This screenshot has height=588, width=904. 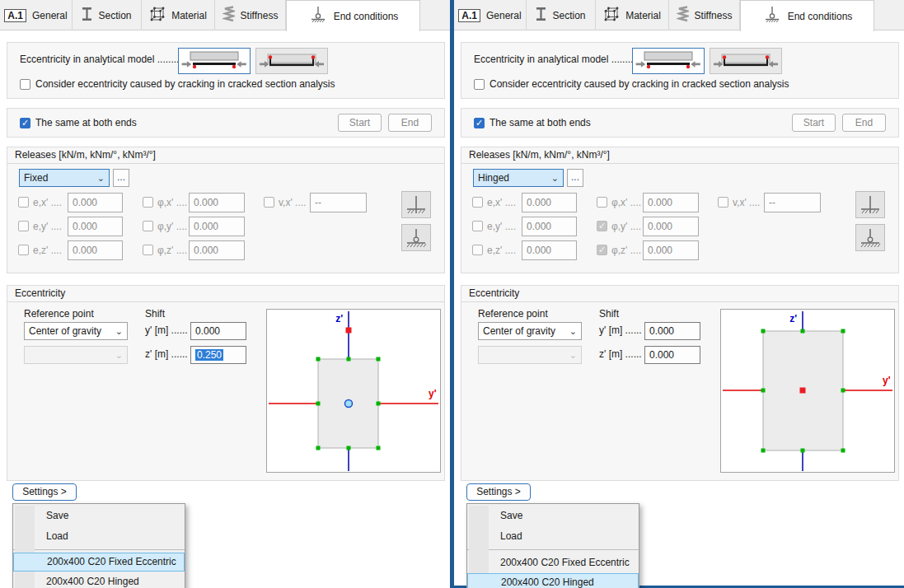 I want to click on ex-label: e,x' ...., so click(x=501, y=203).